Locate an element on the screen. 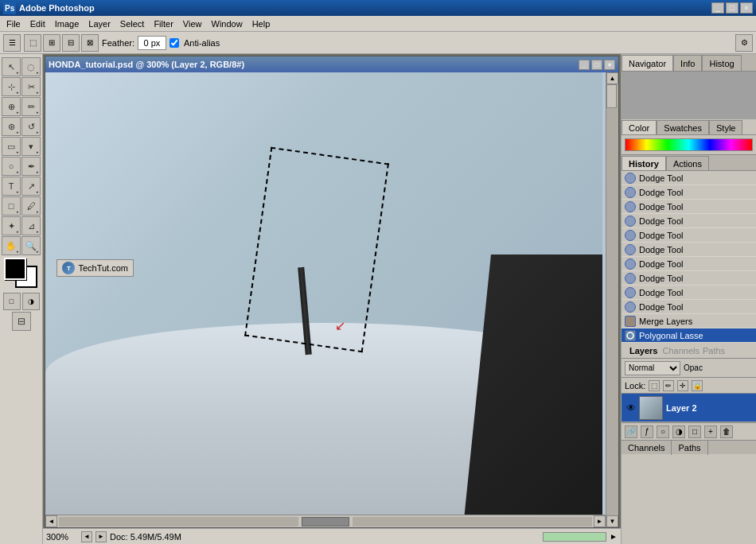 The height and width of the screenshot is (544, 756). eraser-tool: ▭ ▸ is located at coordinates (11, 146).